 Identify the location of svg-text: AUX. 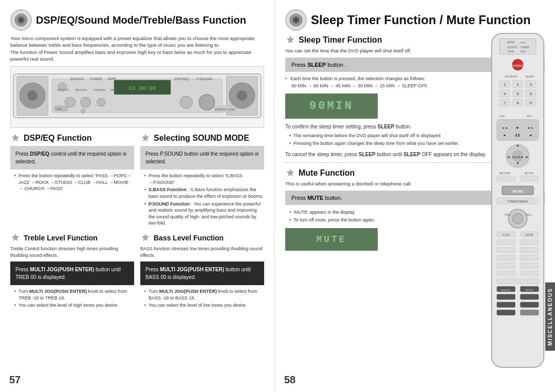
(523, 51).